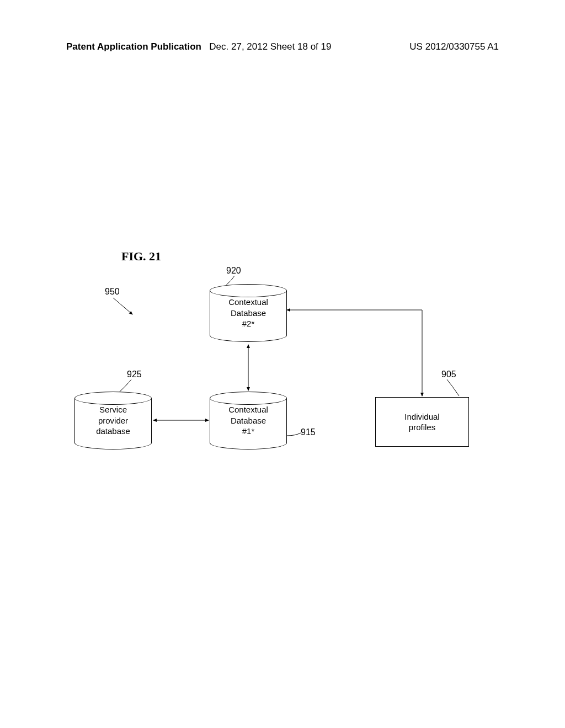 This screenshot has height=728, width=565. I want to click on box-905: Individual profiles, so click(422, 422).